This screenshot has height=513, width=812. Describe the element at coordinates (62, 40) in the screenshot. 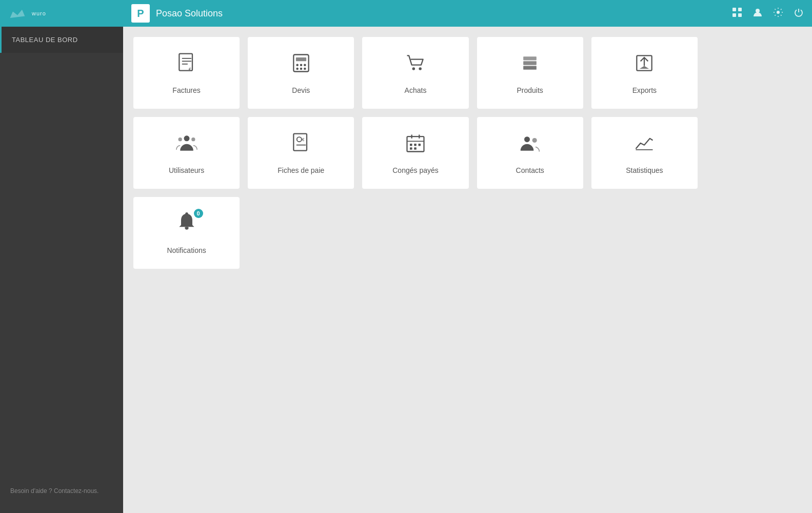

I see `sidebar-item-tableau-de-bord: Tableau de bord` at that location.